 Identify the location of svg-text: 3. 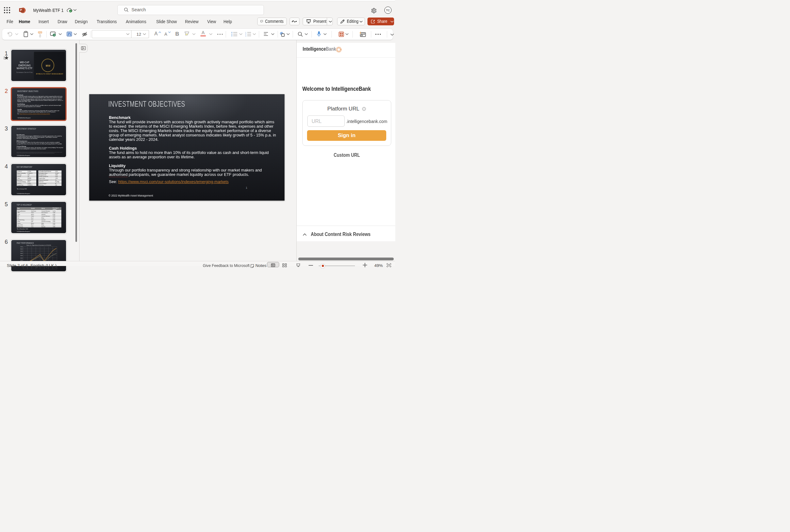
(246, 35).